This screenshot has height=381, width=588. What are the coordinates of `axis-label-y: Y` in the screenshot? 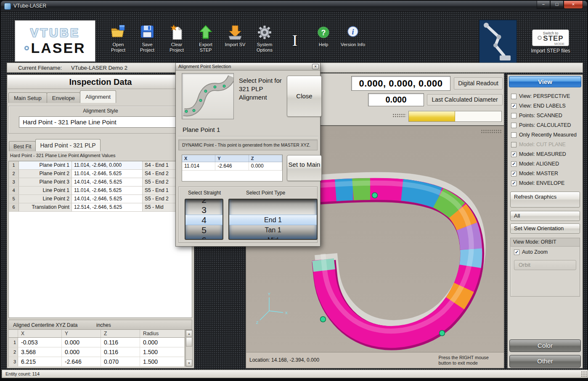 It's located at (269, 294).